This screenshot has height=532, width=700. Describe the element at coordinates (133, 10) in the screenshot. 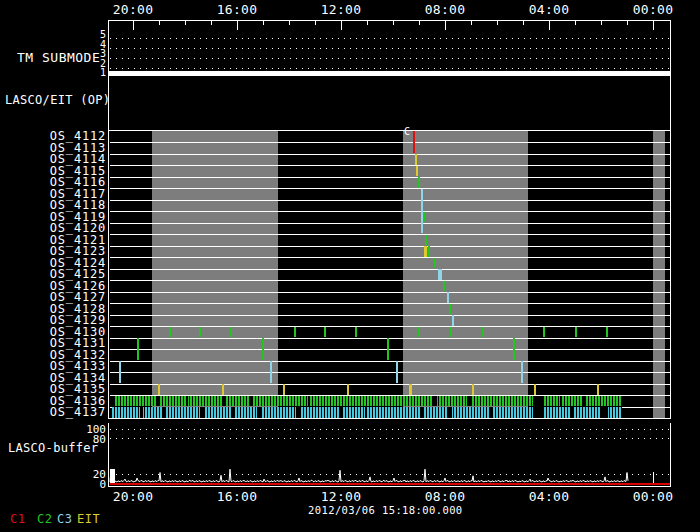

I see `time-label-top: 20:00` at that location.